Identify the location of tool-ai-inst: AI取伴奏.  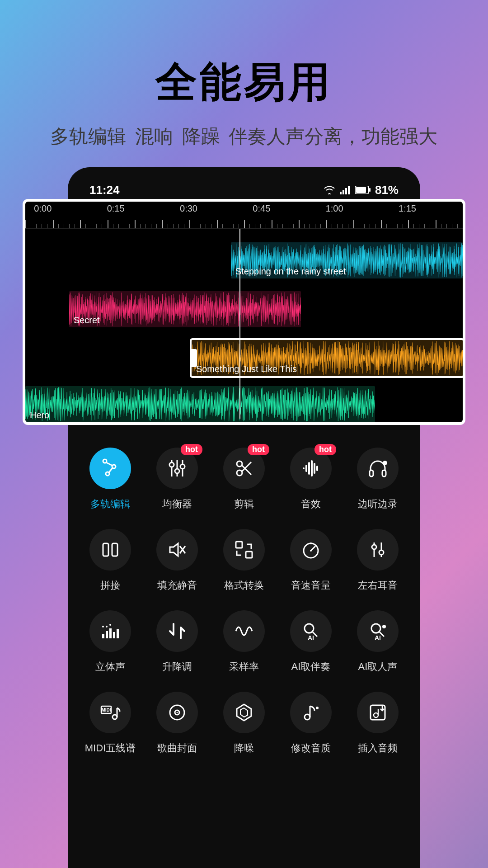
(311, 642).